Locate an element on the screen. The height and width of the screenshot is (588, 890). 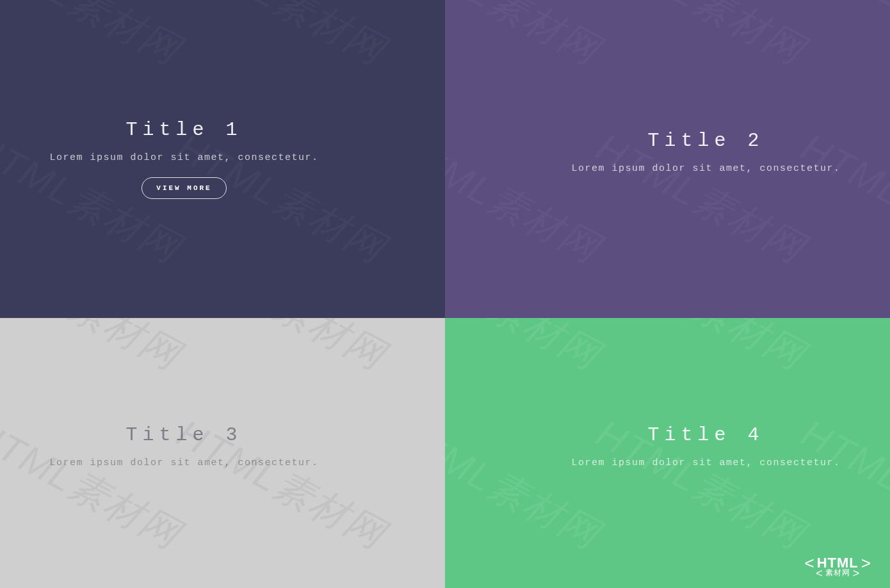
tile-content: Title 1 Lorem ipsum dolor sit amet, cons… is located at coordinates (184, 159).